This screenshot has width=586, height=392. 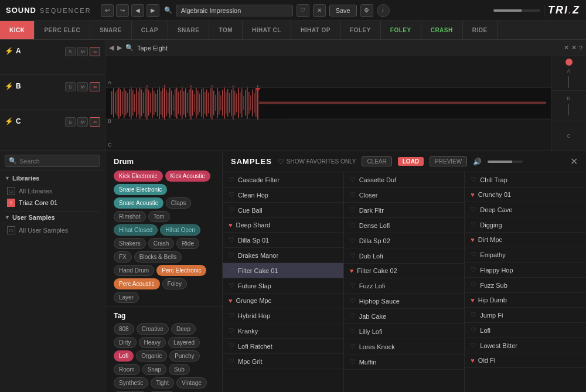 I want to click on waveform-x1: ✕, so click(x=566, y=48).